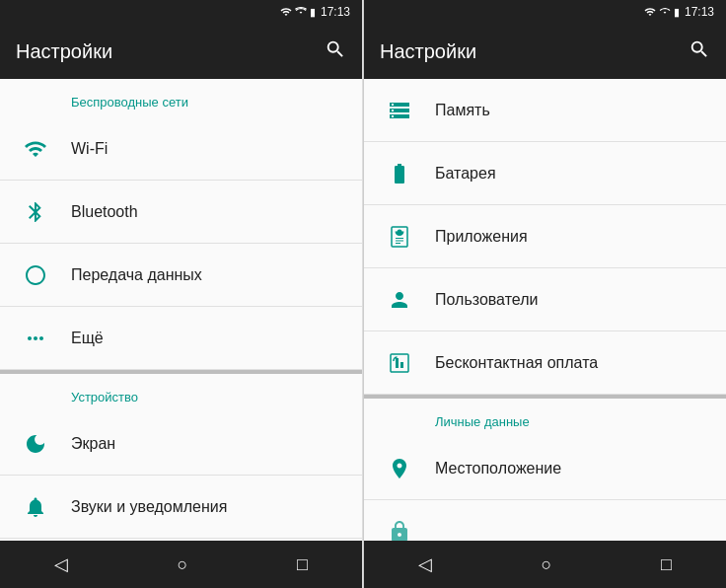 Image resolution: width=726 pixels, height=588 pixels. I want to click on search-button-right, so click(699, 51).